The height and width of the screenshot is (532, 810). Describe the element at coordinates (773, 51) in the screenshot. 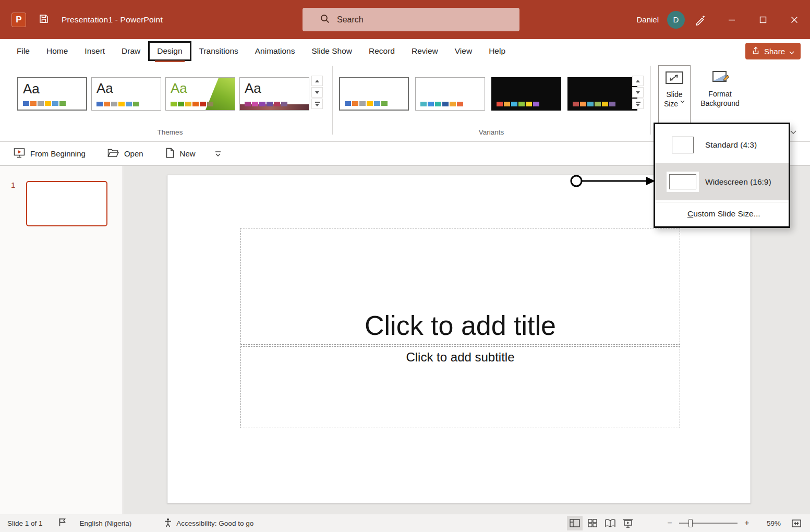

I see `share-button: Share` at that location.